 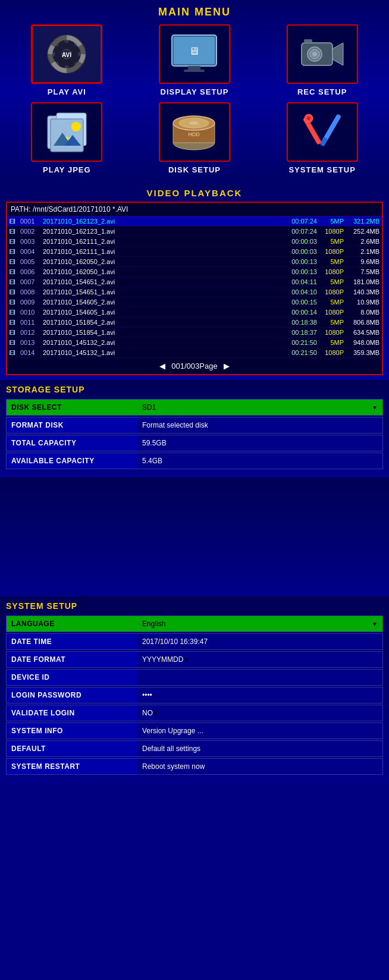 What do you see at coordinates (72, 407) in the screenshot?
I see `setup-label-disk-select: DISK SELECT` at bounding box center [72, 407].